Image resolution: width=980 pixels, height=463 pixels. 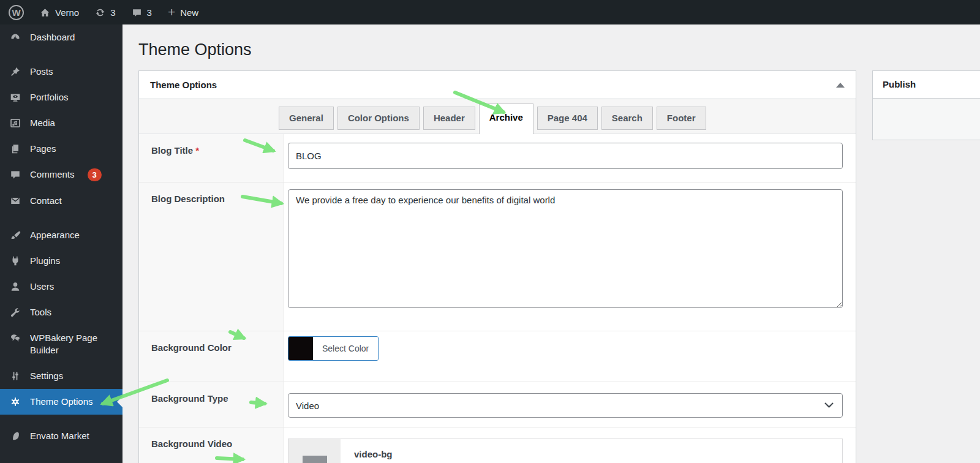 I want to click on field-label: Background Video, so click(x=212, y=445).